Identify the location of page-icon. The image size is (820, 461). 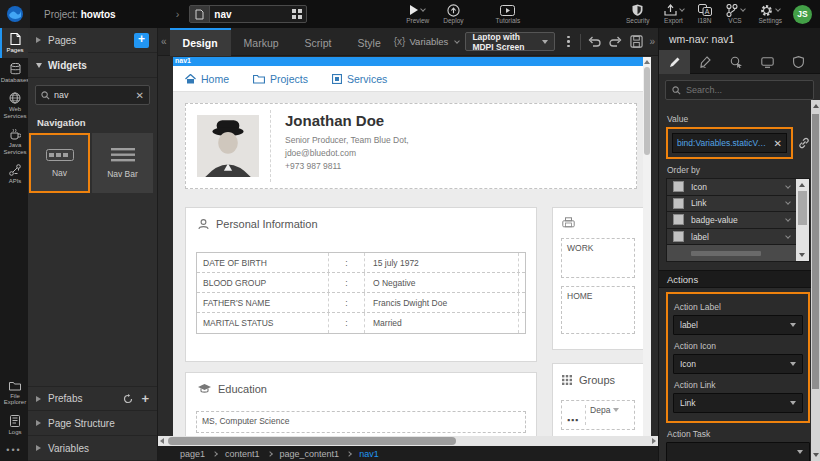
(200, 14).